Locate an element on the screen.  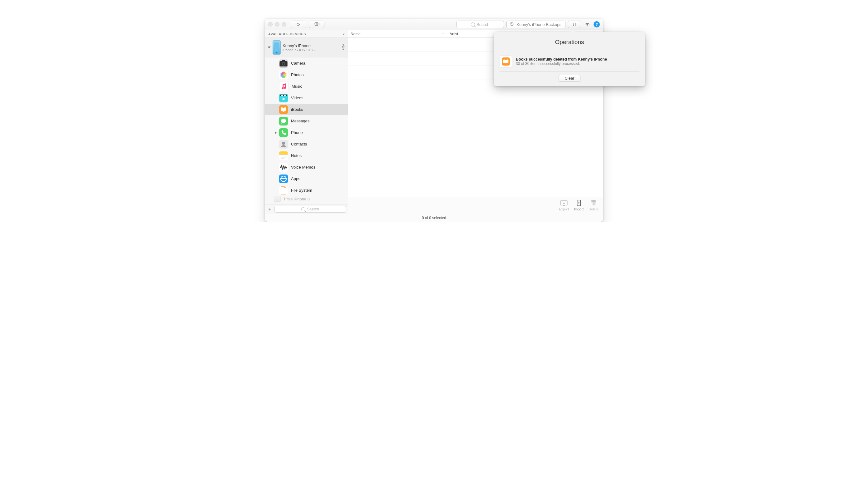
filesystem-icon is located at coordinates (283, 190).